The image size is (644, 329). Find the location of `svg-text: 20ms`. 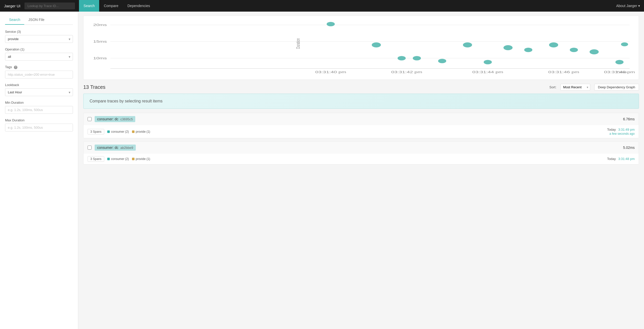

svg-text: 20ms is located at coordinates (100, 25).